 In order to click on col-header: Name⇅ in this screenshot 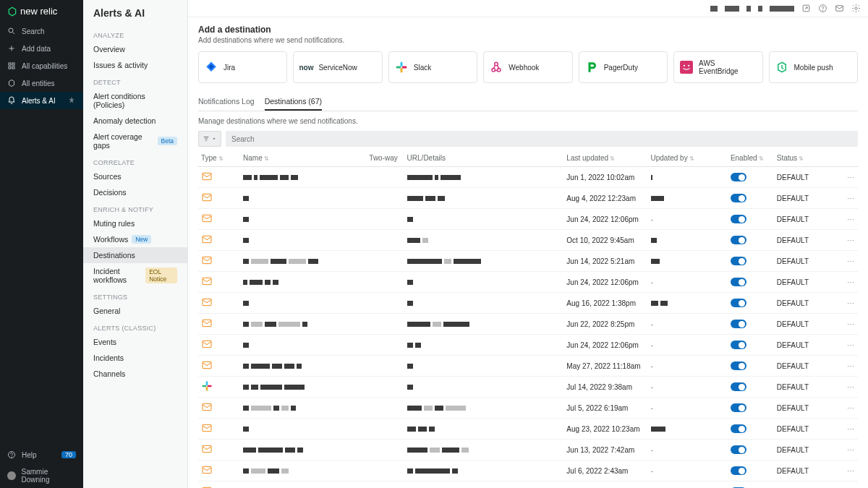, I will do `click(303, 158)`.